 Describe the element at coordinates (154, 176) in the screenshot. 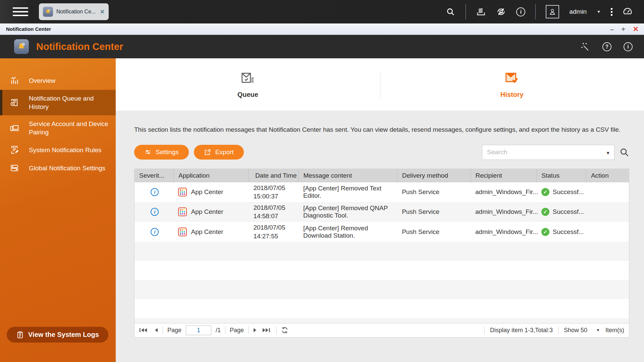

I see `col-header-severity: Severit...` at that location.